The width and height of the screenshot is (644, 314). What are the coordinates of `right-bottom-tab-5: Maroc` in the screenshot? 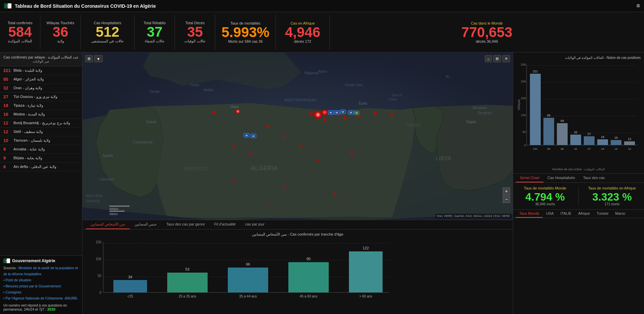 It's located at (620, 214).